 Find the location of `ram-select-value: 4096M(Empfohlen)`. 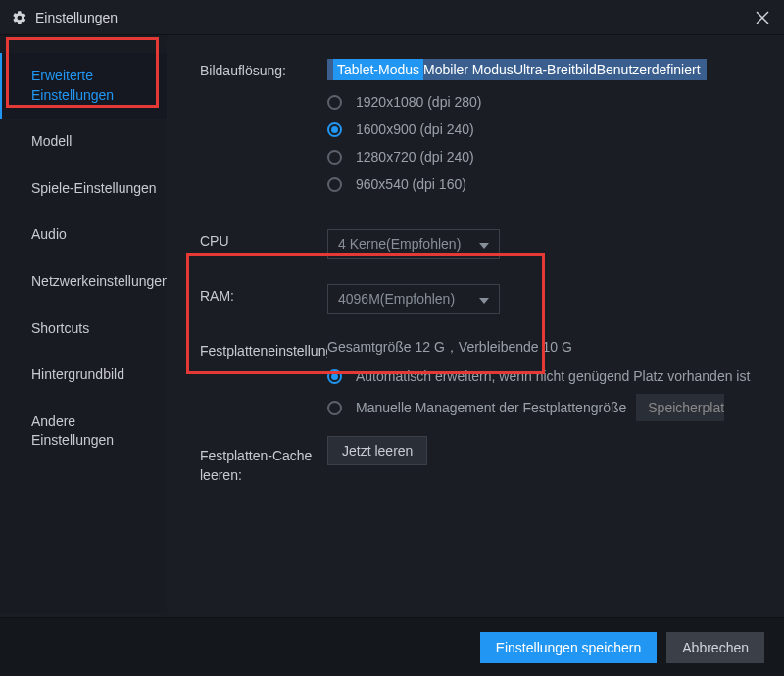

ram-select-value: 4096M(Empfohlen) is located at coordinates (396, 299).